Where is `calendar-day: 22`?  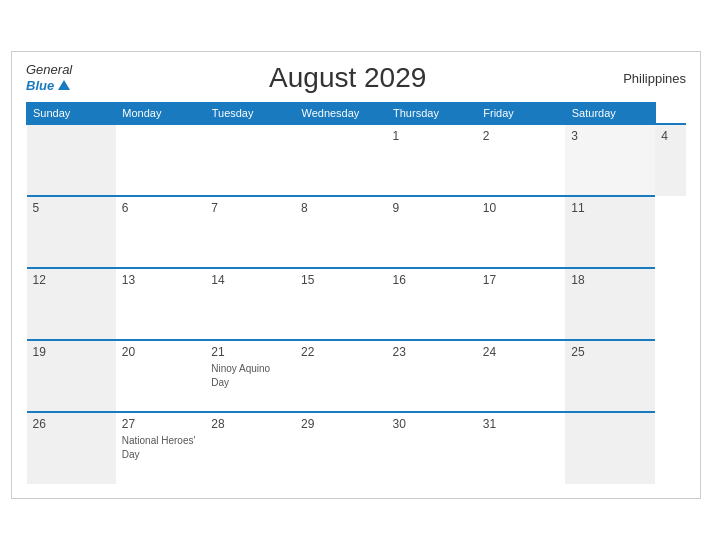
calendar-day: 22 is located at coordinates (341, 376).